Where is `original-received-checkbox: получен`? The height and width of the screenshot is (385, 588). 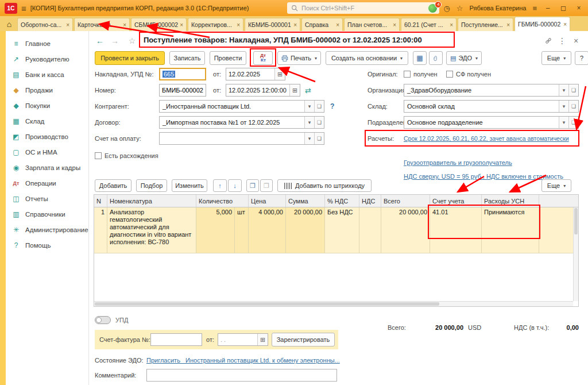
original-received-checkbox: получен is located at coordinates (420, 74).